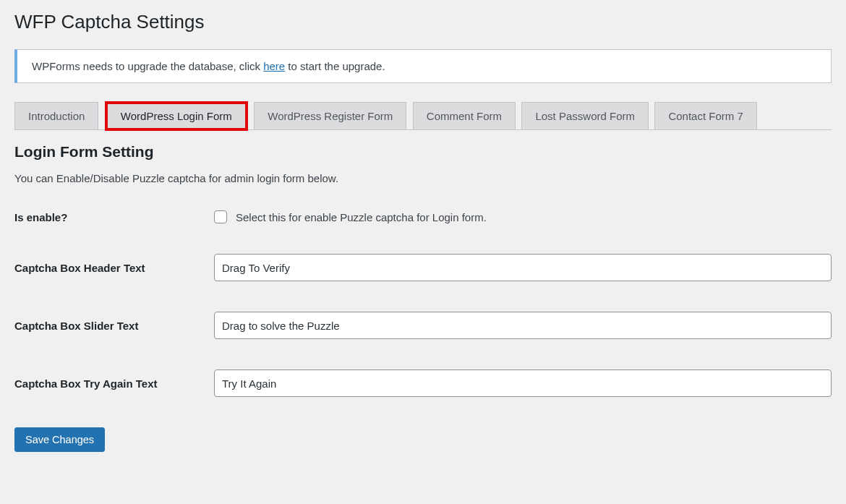 The image size is (846, 504). Describe the element at coordinates (423, 178) in the screenshot. I see `section-description: You can Enable/Disable Puzzle captcha fo…` at that location.